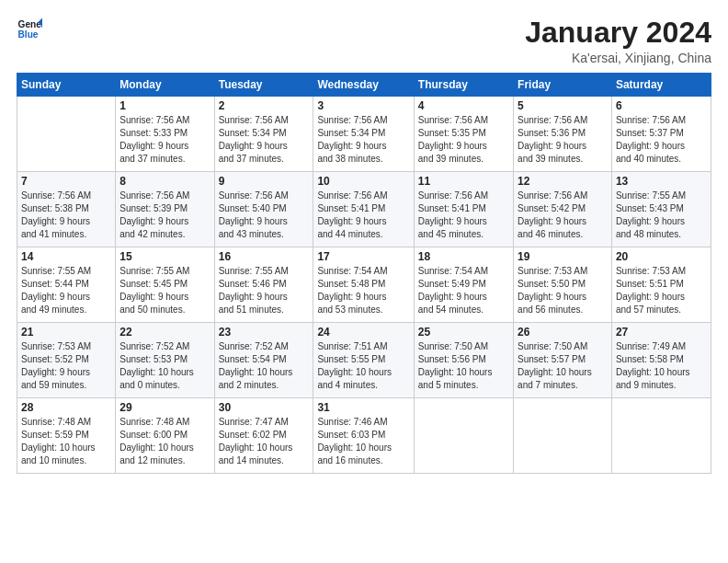 The height and width of the screenshot is (563, 728). I want to click on day-info: Sunrise: 7:50 AM Sunset: 5:57 PM Dayligh…, so click(563, 366).